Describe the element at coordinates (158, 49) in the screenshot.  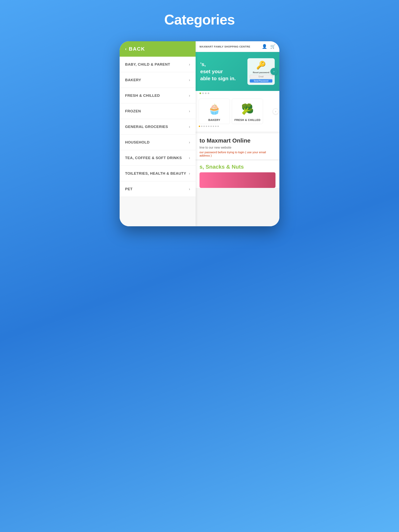
I see `sidebar-header: ‹ BACK` at that location.